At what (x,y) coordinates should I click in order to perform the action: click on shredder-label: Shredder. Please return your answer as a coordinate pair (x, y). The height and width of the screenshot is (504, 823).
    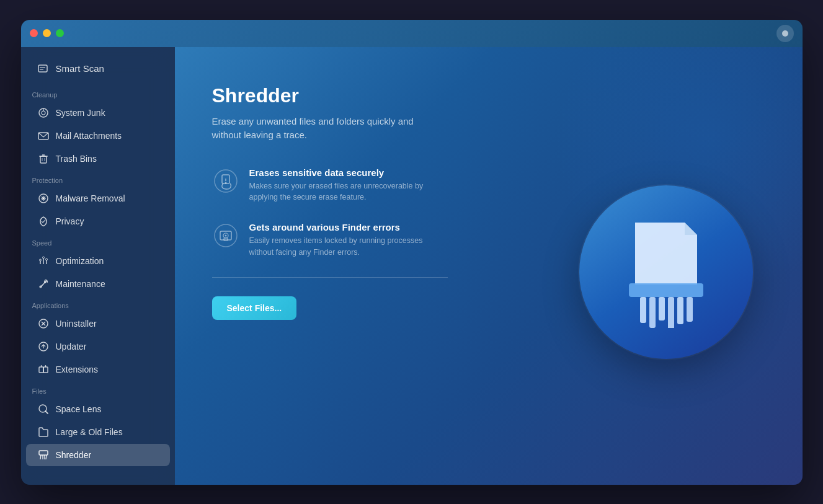
    Looking at the image, I should click on (74, 455).